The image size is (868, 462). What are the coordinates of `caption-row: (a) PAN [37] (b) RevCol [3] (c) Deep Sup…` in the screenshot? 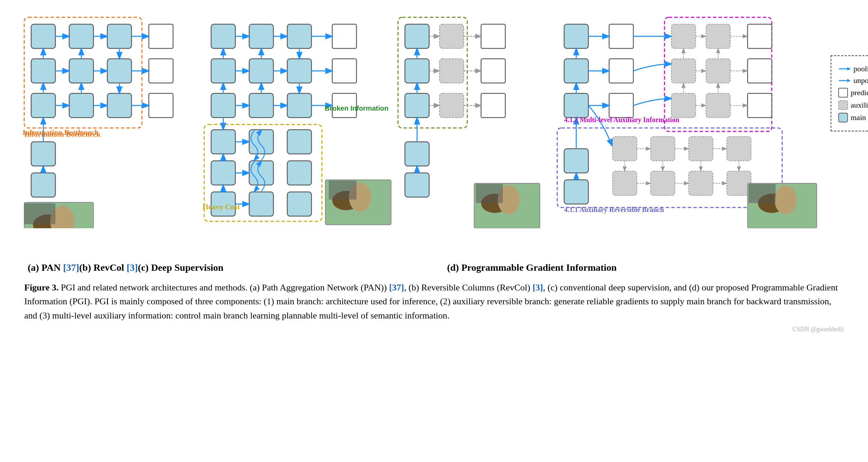 It's located at (434, 268).